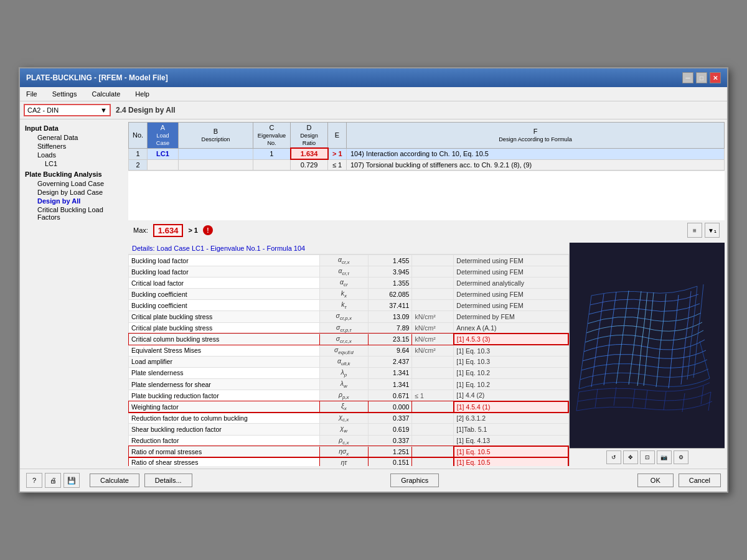 Image resolution: width=747 pixels, height=560 pixels. Describe the element at coordinates (75, 138) in the screenshot. I see `sidebar-item-general-data: General Data` at that location.